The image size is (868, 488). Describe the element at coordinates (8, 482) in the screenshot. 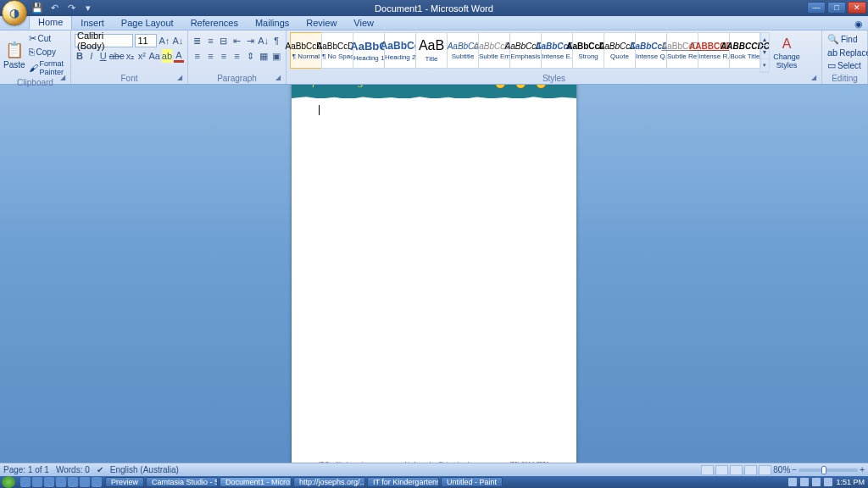

I see `start-button` at that location.